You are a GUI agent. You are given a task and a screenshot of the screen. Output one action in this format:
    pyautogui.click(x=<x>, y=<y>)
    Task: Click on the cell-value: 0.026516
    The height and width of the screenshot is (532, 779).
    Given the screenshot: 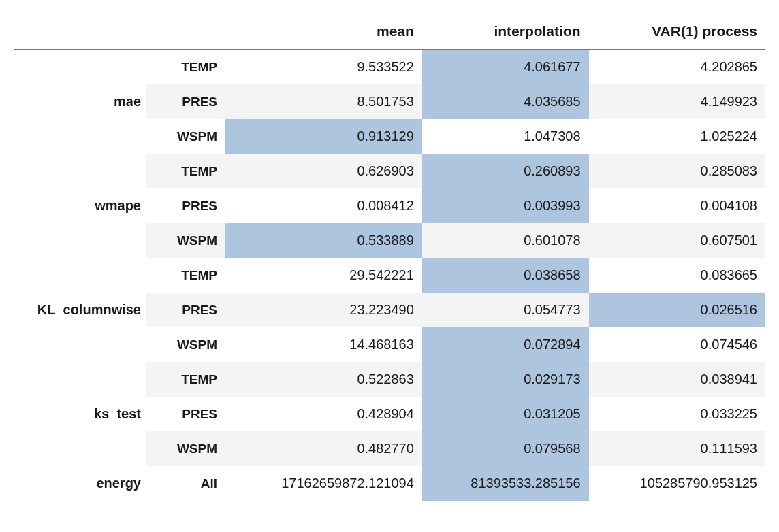 What is the action you would take?
    pyautogui.click(x=677, y=310)
    